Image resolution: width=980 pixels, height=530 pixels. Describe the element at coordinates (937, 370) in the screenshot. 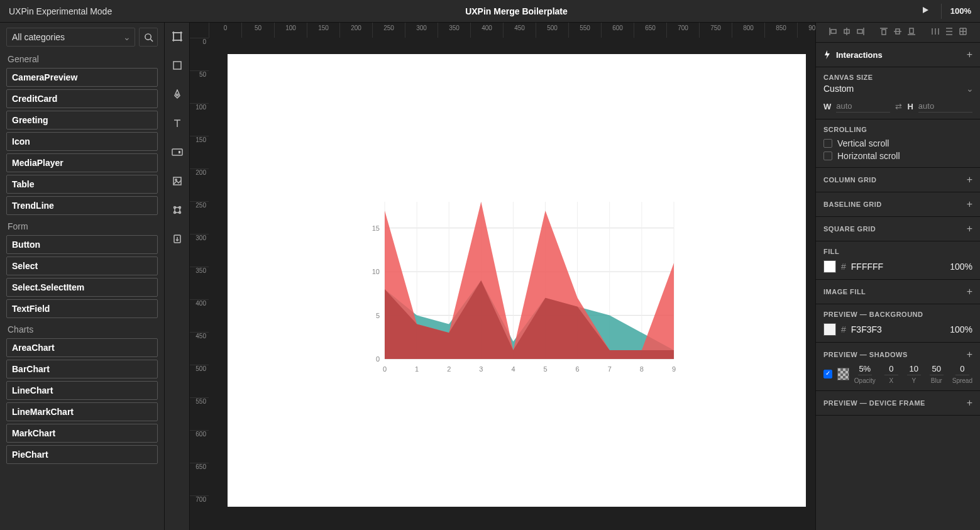

I see `shadow-blur-input: 50` at that location.